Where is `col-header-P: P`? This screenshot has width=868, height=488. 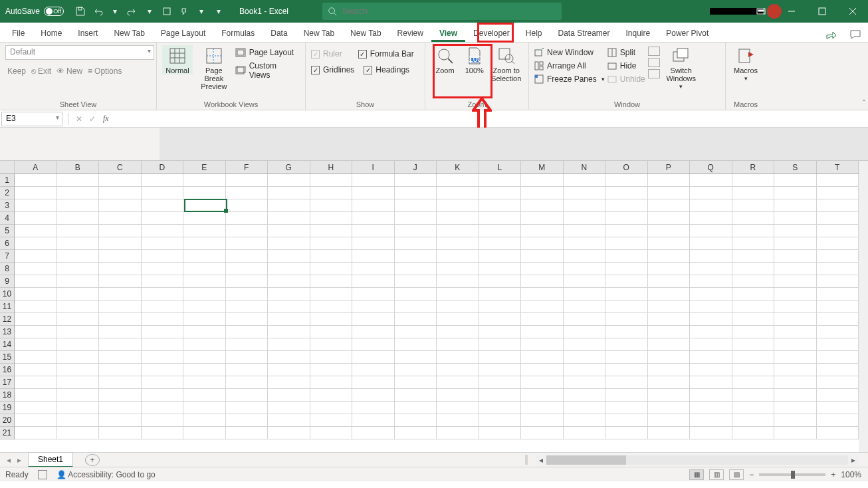
col-header-P: P is located at coordinates (669, 168).